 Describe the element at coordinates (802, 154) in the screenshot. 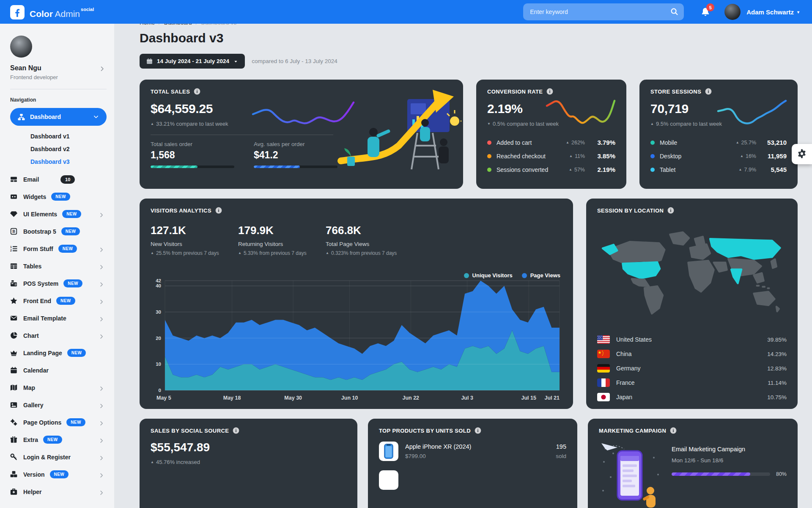

I see `theme-settings-button` at that location.